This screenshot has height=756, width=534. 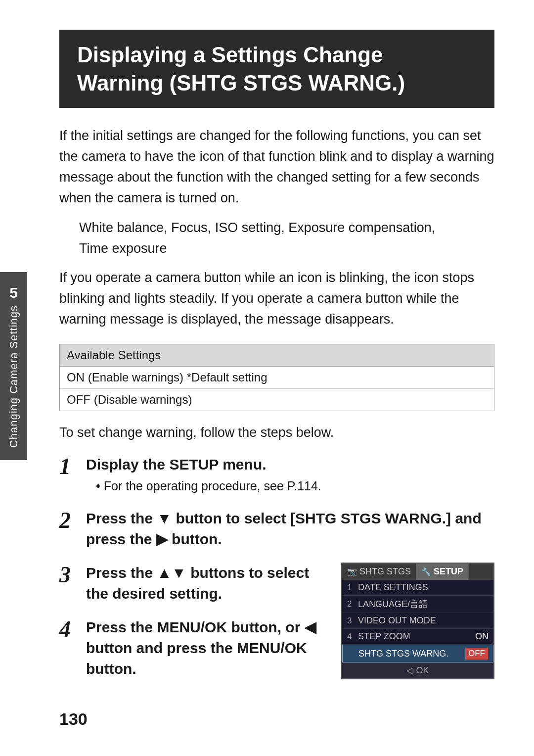 What do you see at coordinates (73, 719) in the screenshot?
I see `page-number: 130` at bounding box center [73, 719].